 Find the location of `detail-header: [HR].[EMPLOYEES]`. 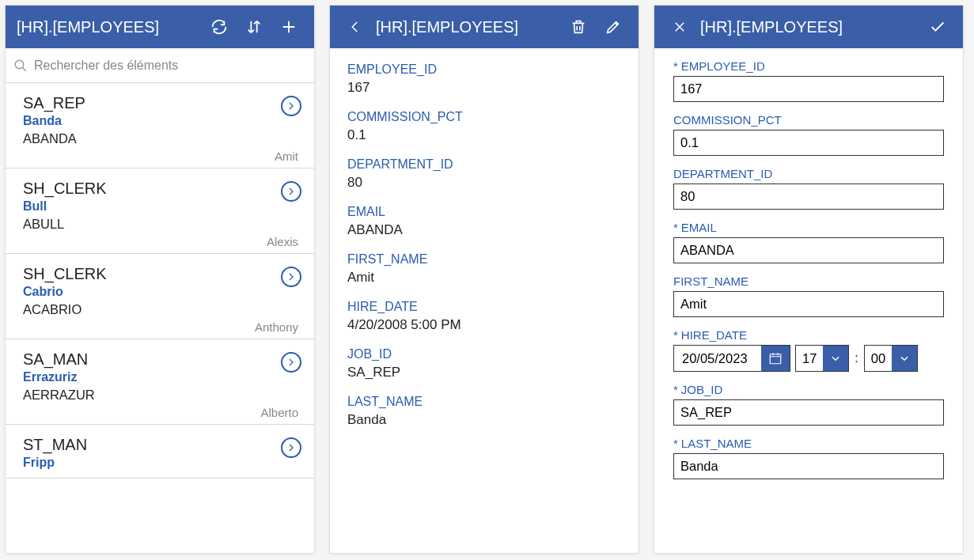

detail-header: [HR].[EMPLOYEES] is located at coordinates (484, 27).